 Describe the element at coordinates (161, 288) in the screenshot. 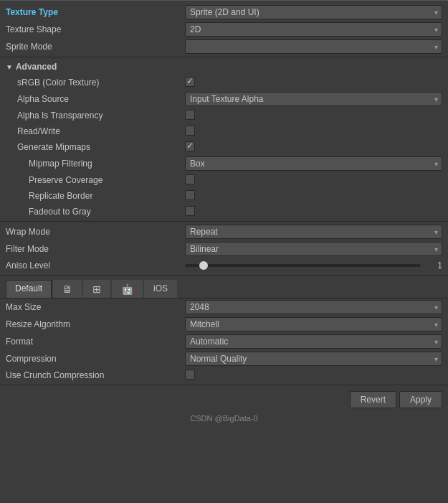

I see `tab-ios-label: iOS` at that location.